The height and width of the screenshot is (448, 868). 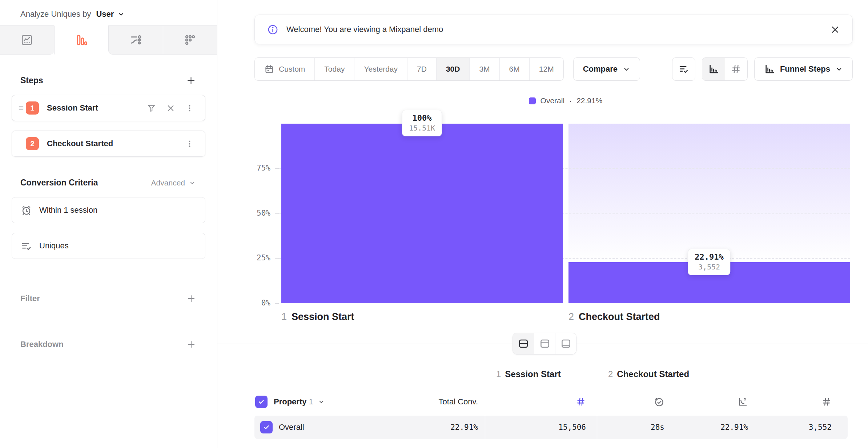 What do you see at coordinates (171, 108) in the screenshot?
I see `remove-step-icon` at bounding box center [171, 108].